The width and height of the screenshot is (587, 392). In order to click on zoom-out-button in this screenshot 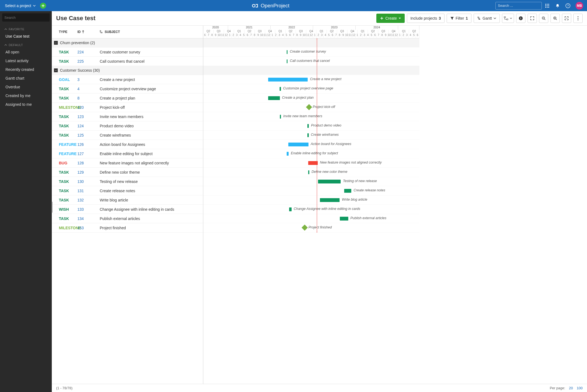, I will do `click(544, 18)`.